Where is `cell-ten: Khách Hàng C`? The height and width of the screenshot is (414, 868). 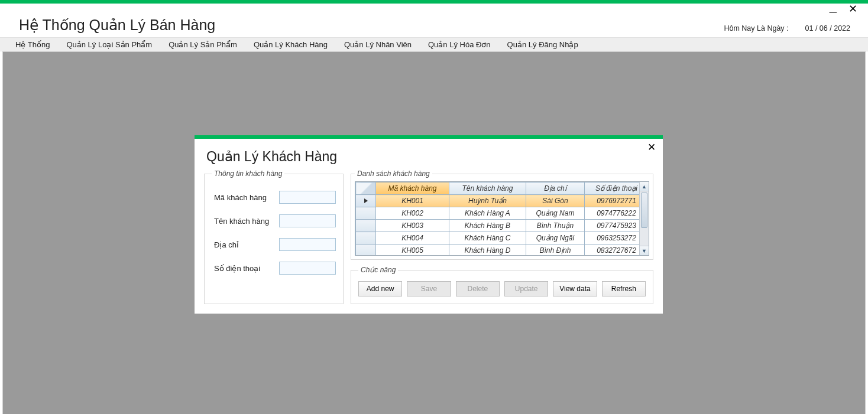 cell-ten: Khách Hàng C is located at coordinates (488, 239).